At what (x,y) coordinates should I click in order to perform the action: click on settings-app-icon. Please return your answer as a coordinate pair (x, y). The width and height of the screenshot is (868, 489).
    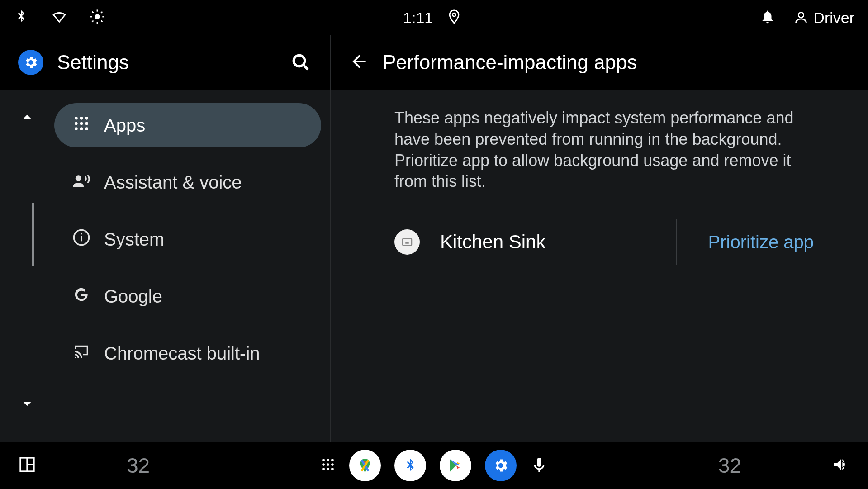
    Looking at the image, I should click on (31, 62).